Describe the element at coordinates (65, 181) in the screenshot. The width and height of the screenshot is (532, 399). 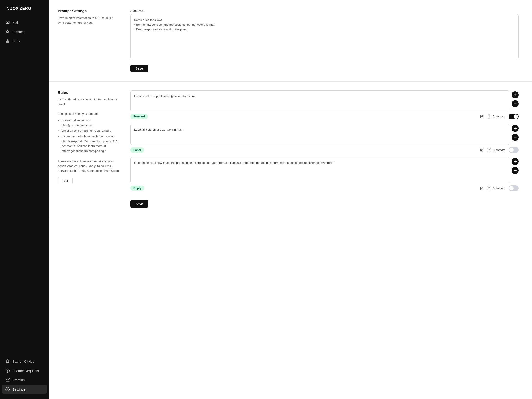
I see `test-button: Test` at that location.